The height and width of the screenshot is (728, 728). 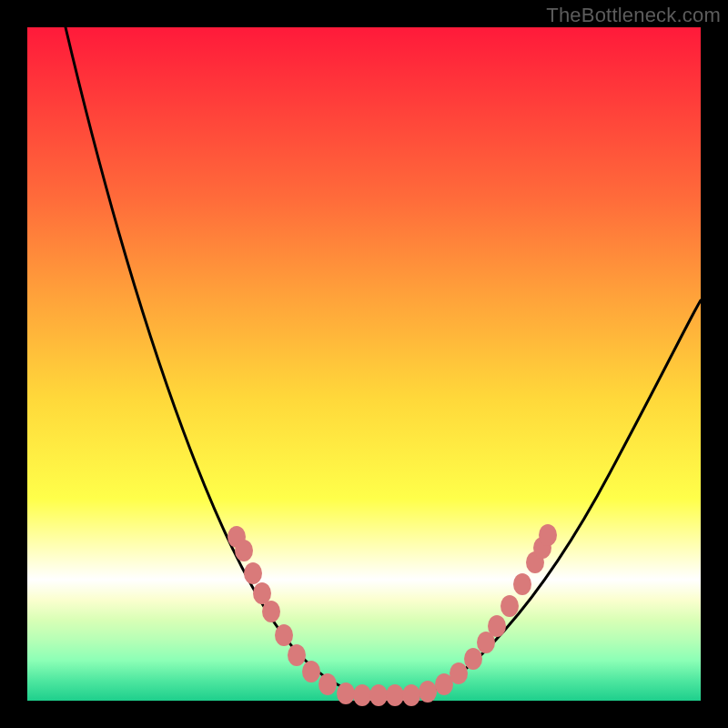 What do you see at coordinates (392, 615) in the screenshot?
I see `marker-group` at bounding box center [392, 615].